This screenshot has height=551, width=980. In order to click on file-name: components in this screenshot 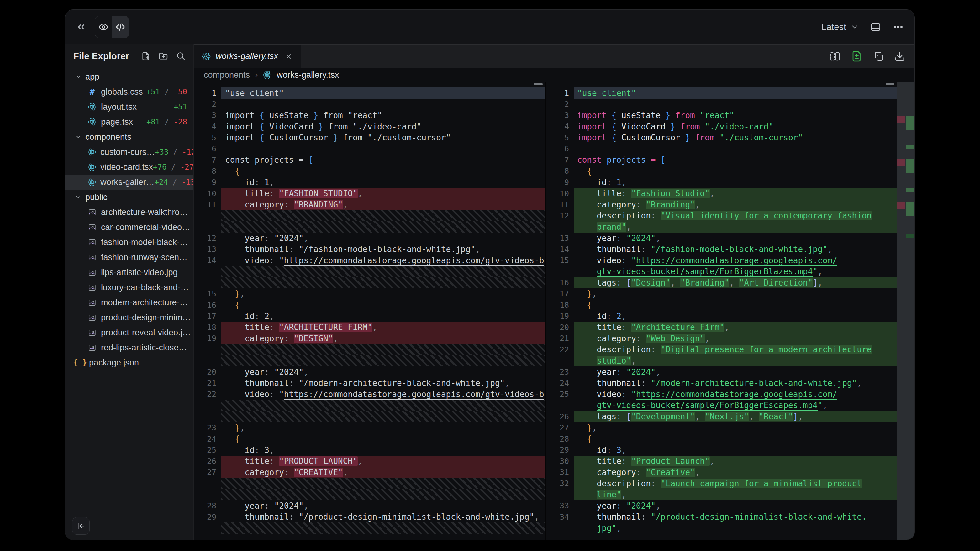, I will do `click(108, 137)`.